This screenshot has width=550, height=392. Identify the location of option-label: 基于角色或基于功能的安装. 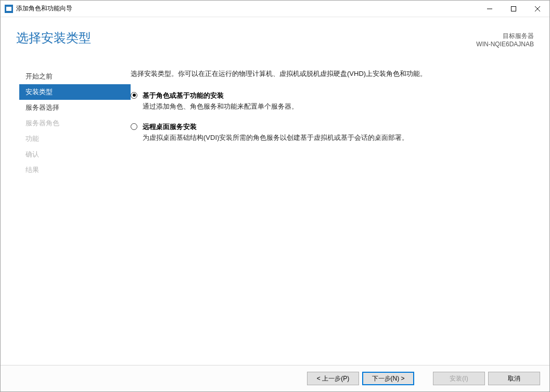
(221, 96).